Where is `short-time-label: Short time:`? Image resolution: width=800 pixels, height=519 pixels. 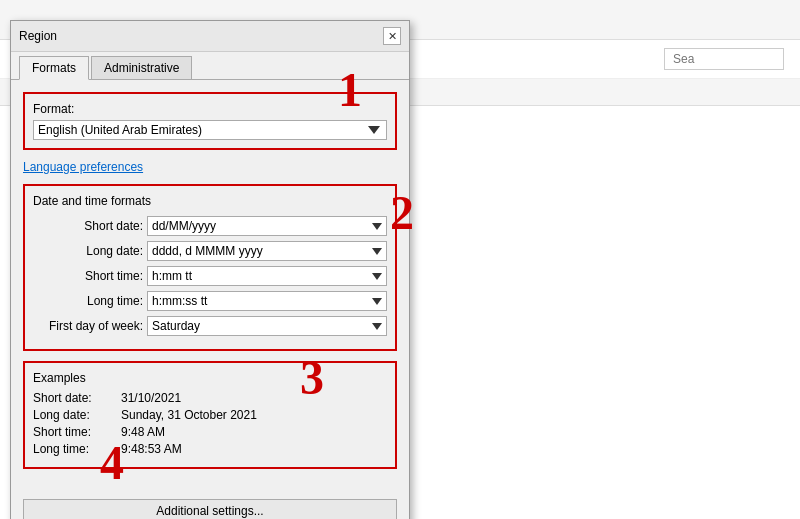
short-time-label: Short time: is located at coordinates (88, 276).